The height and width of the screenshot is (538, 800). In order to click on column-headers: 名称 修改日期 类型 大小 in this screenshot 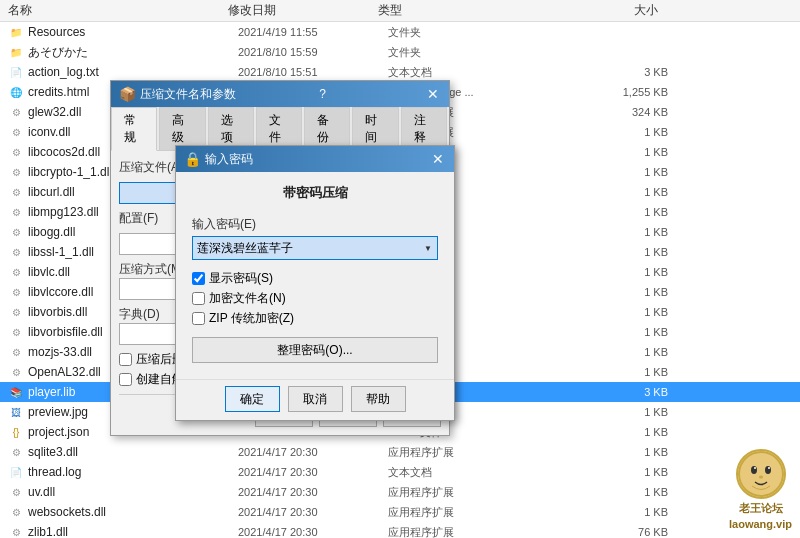, I will do `click(400, 11)`.